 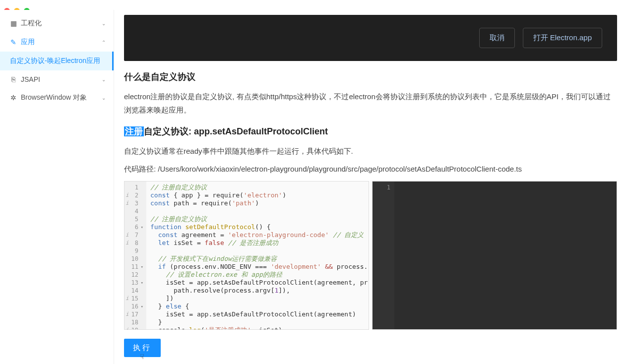 I want to click on highlight-text: 注册, so click(x=134, y=131).